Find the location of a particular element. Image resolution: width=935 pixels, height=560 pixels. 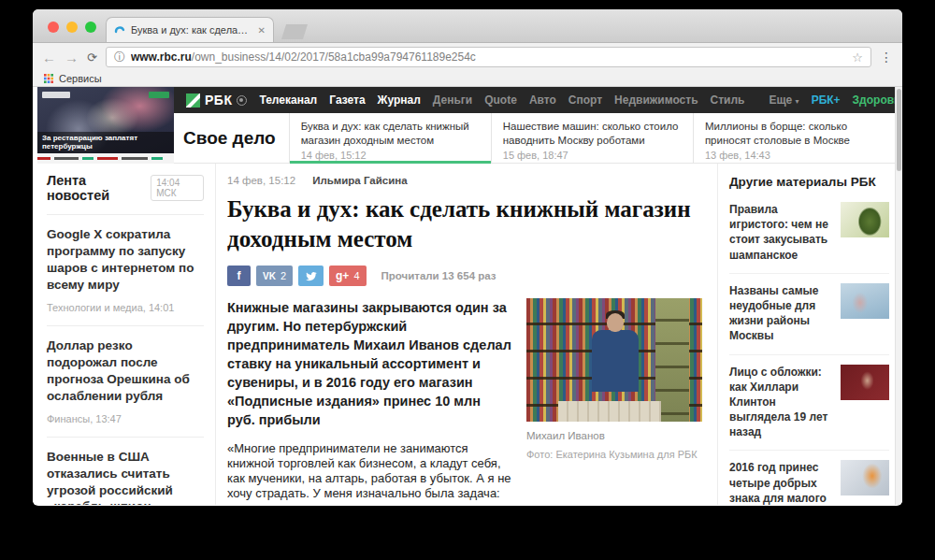

related-item-title: Названы самые неудобные для жизни районы… is located at coordinates (782, 314).